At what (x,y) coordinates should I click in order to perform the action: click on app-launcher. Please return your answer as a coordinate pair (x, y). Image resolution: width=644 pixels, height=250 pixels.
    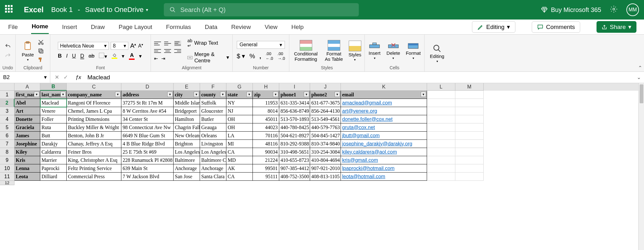
    Looking at the image, I should click on (10, 10).